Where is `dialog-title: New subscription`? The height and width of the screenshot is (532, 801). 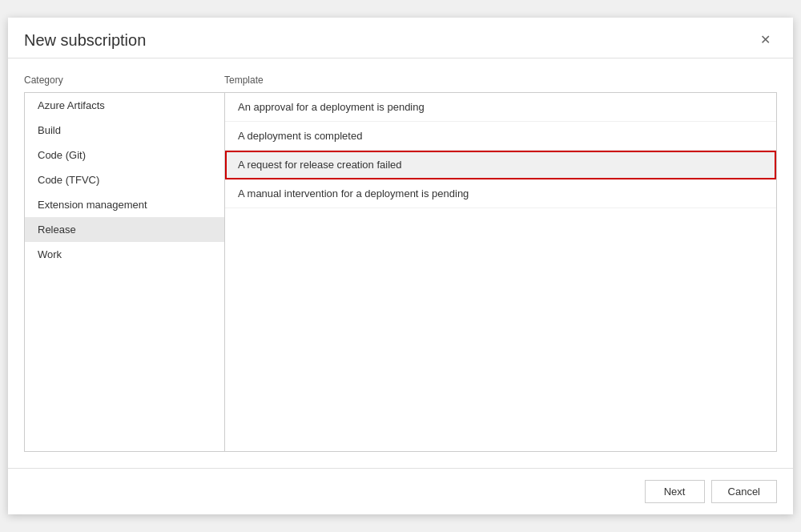 dialog-title: New subscription is located at coordinates (85, 40).